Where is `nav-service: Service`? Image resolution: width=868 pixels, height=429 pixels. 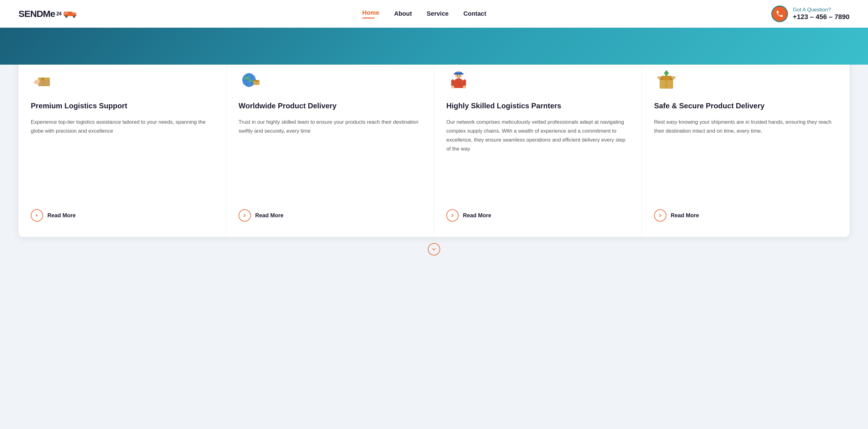 nav-service: Service is located at coordinates (437, 13).